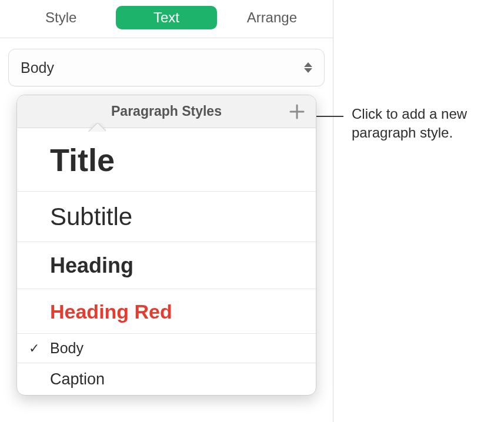  What do you see at coordinates (166, 112) in the screenshot?
I see `popover-title: Paragraph Styles` at bounding box center [166, 112].